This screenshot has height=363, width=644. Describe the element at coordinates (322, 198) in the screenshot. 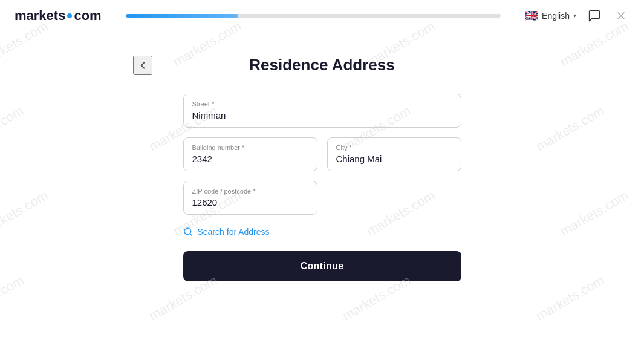

I see `zip-field-group: ZIP code / postcode *` at that location.